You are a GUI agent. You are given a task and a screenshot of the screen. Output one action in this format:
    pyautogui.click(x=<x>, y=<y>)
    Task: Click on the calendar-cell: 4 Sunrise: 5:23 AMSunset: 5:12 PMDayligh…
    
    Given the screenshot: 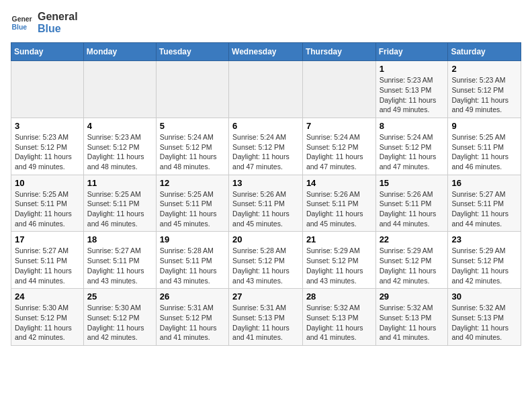 What is the action you would take?
    pyautogui.click(x=120, y=146)
    